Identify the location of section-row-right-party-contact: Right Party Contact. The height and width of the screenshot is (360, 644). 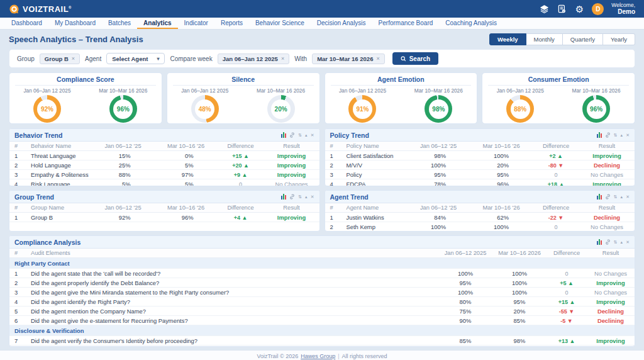
(322, 263).